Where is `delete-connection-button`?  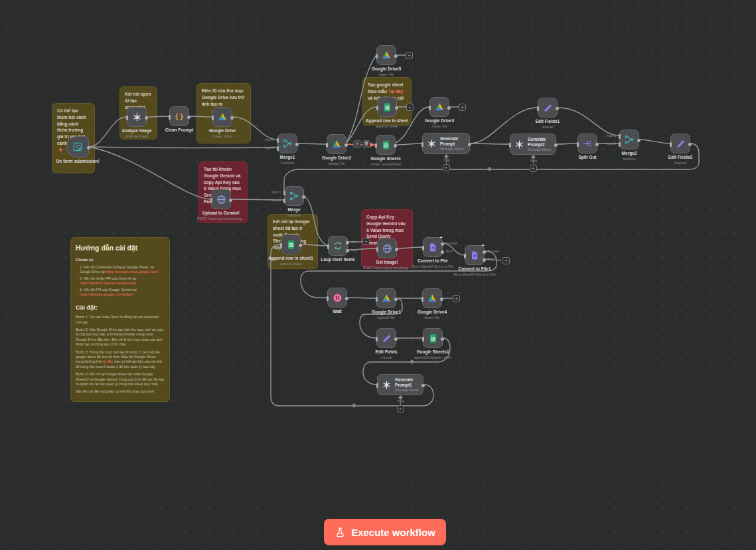
delete-connection-button is located at coordinates (366, 144).